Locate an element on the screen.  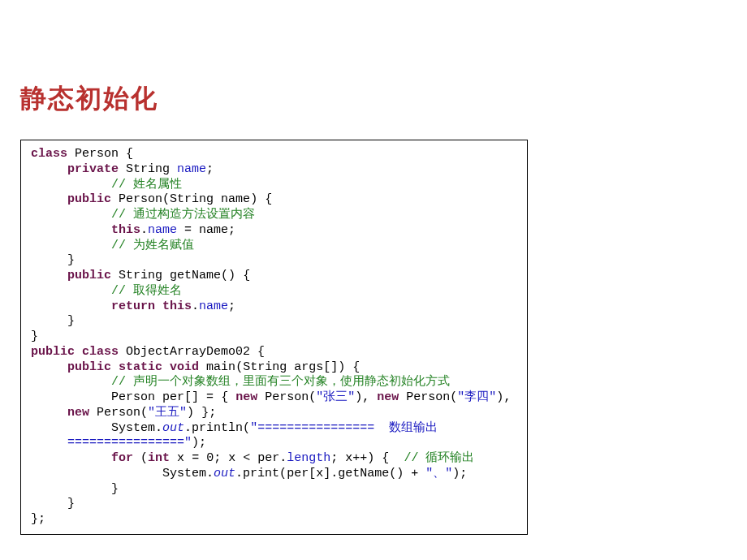
comment-loop: // 循环输出 is located at coordinates (438, 458).